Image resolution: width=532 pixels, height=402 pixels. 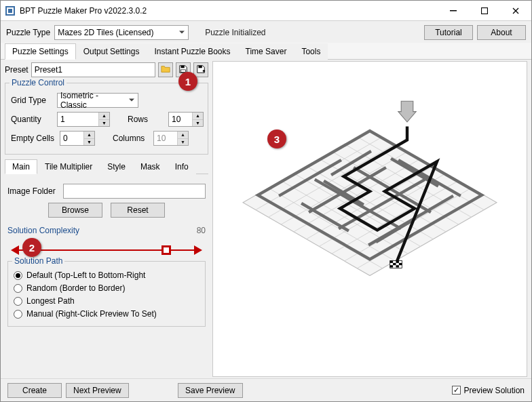 I want to click on callout-2: 2, so click(x=32, y=247).